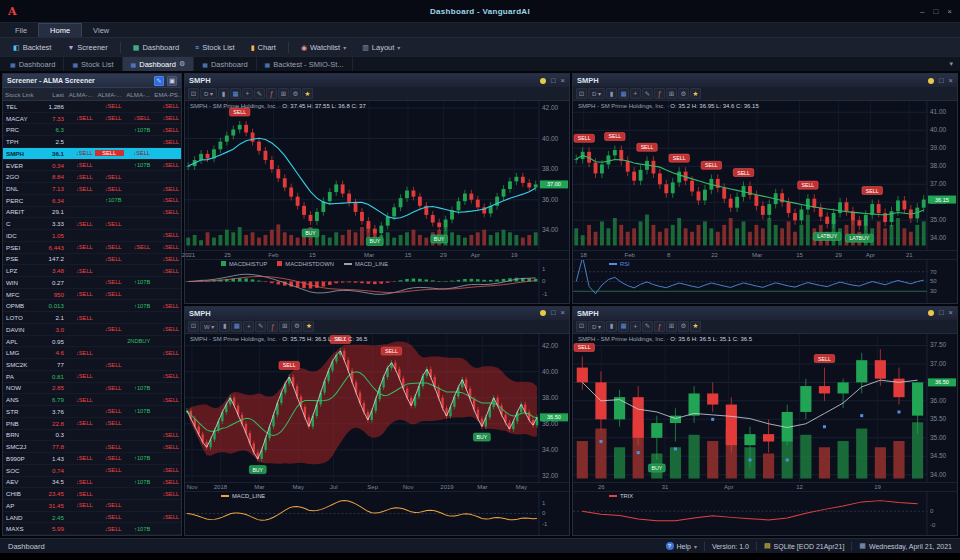 This screenshot has width=960, height=560. Describe the element at coordinates (21, 118) in the screenshot. I see `stock-link: MACAY` at that location.